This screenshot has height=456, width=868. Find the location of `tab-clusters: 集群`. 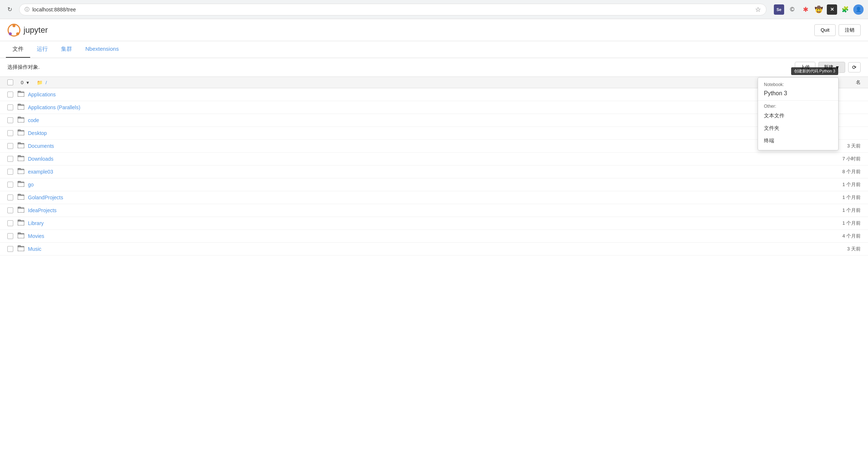

tab-clusters: 集群 is located at coordinates (67, 49).